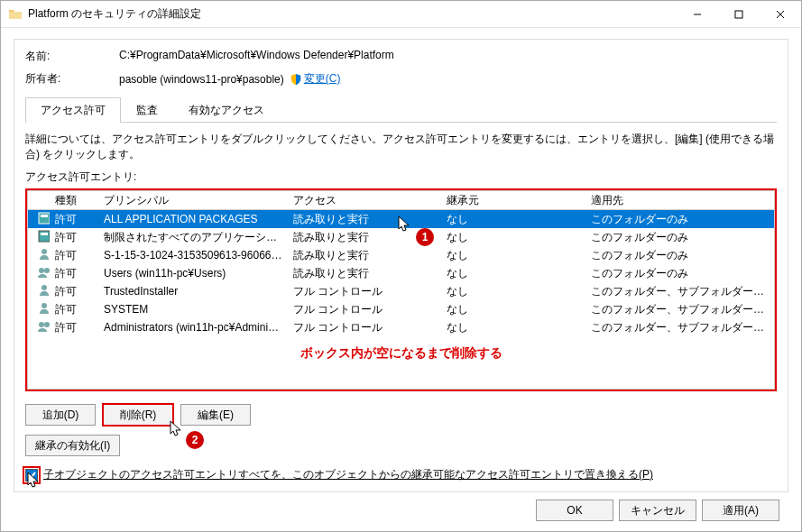 Image resolution: width=802 pixels, height=532 pixels. What do you see at coordinates (513, 200) in the screenshot?
I see `col-inherited: 継承元` at bounding box center [513, 200].